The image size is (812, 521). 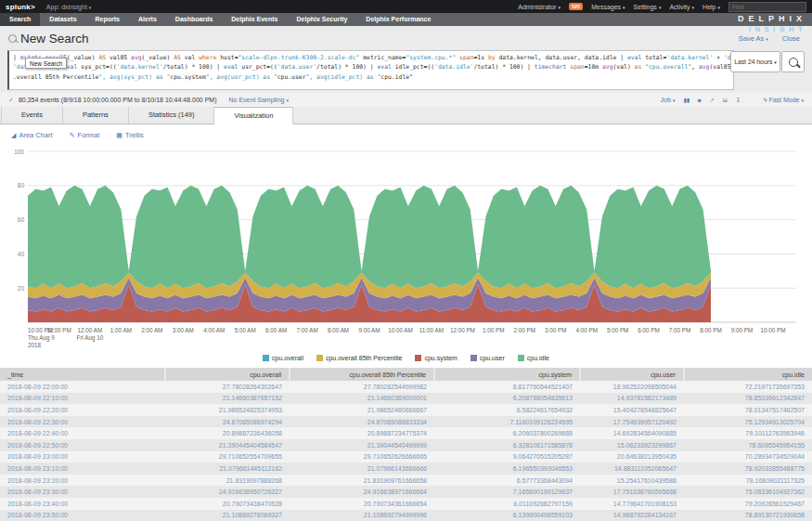 I want to click on format-button: ✎Format, so click(x=85, y=136).